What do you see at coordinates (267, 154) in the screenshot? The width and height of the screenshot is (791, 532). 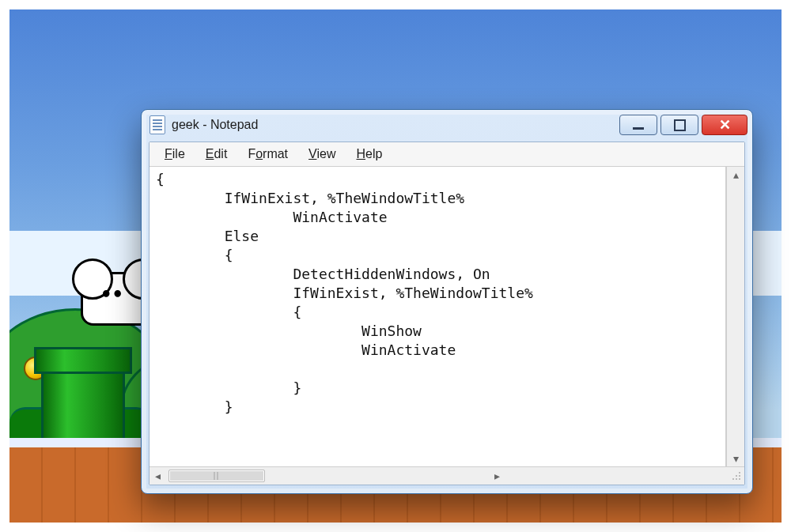 I see `menu-format: Format` at bounding box center [267, 154].